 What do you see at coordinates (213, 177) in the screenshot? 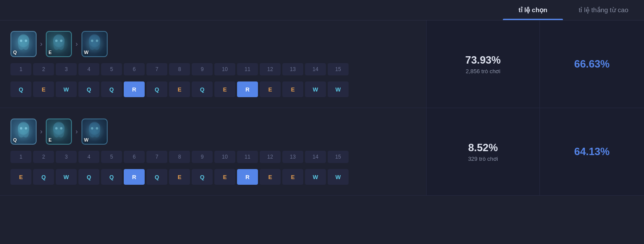
I see `level-keys-2: E Q W Q Q R Q E Q E R E E W W` at bounding box center [213, 177].